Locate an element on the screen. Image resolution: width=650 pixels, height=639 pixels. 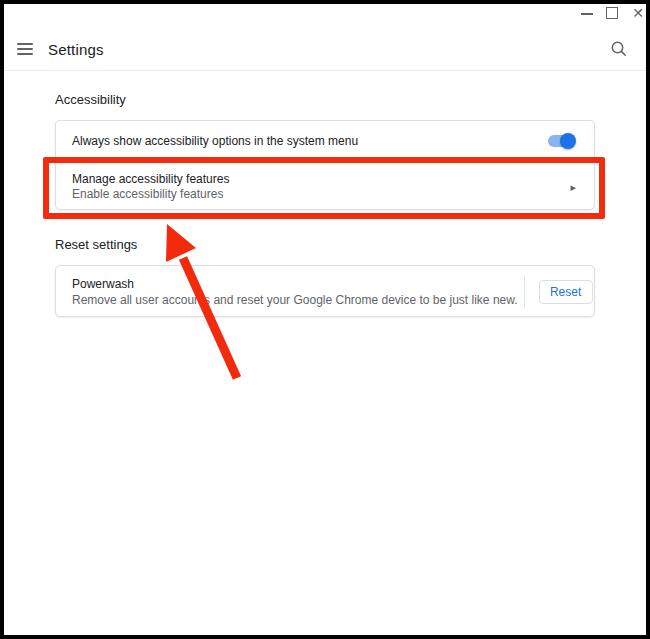
search-icon is located at coordinates (619, 49).